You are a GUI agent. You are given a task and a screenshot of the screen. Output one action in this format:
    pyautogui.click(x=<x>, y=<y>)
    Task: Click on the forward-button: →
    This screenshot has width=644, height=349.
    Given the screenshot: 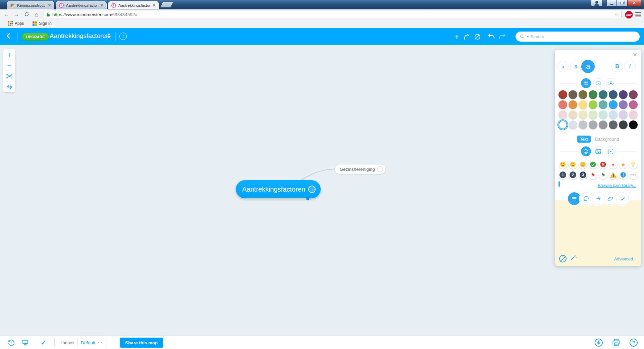 What is the action you would take?
    pyautogui.click(x=16, y=14)
    